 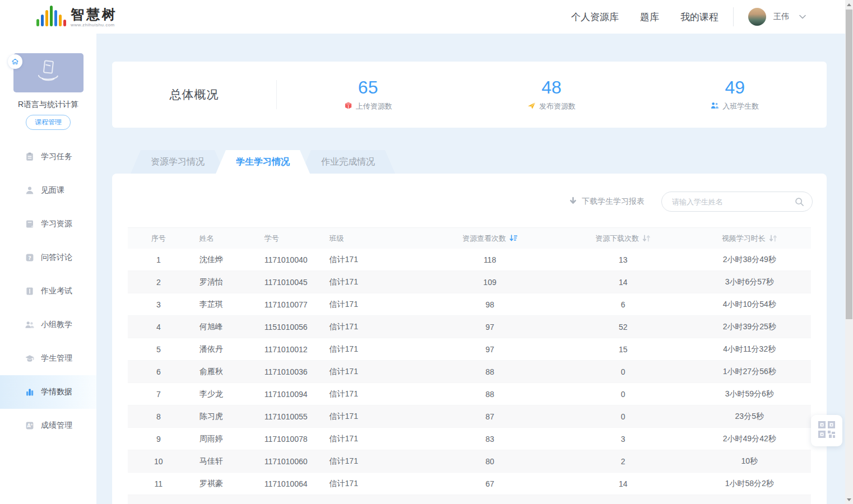 I want to click on stat-enrolled-students: 49 入班学生数, so click(x=735, y=94).